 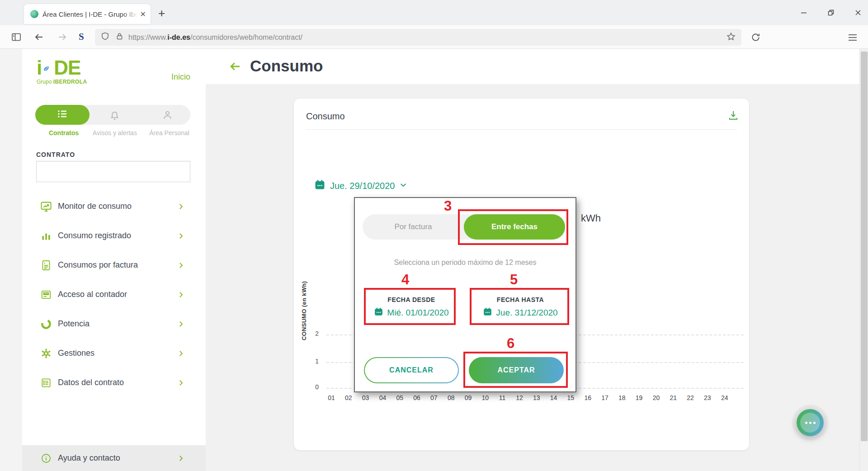 What do you see at coordinates (622, 398) in the screenshot?
I see `x-tick-label: 18` at bounding box center [622, 398].